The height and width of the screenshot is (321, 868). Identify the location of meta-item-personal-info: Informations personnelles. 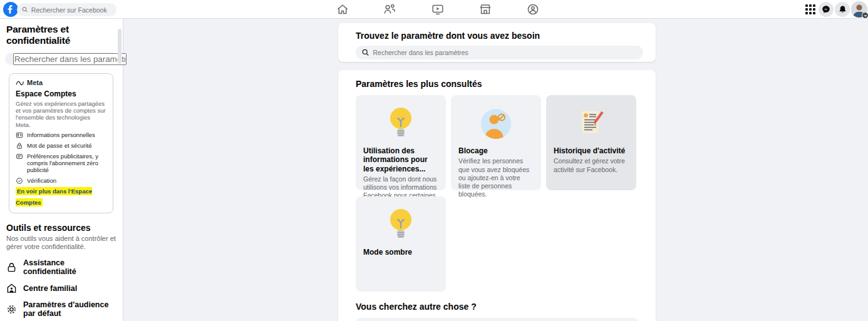
(61, 135).